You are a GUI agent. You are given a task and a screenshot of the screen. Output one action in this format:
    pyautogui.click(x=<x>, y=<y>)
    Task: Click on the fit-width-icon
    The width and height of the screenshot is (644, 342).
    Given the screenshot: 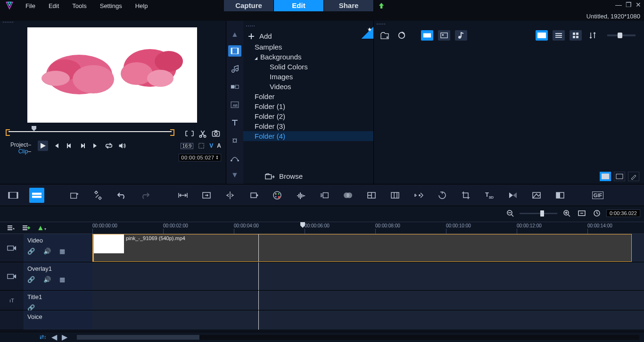 What is the action you would take?
    pyautogui.click(x=183, y=195)
    